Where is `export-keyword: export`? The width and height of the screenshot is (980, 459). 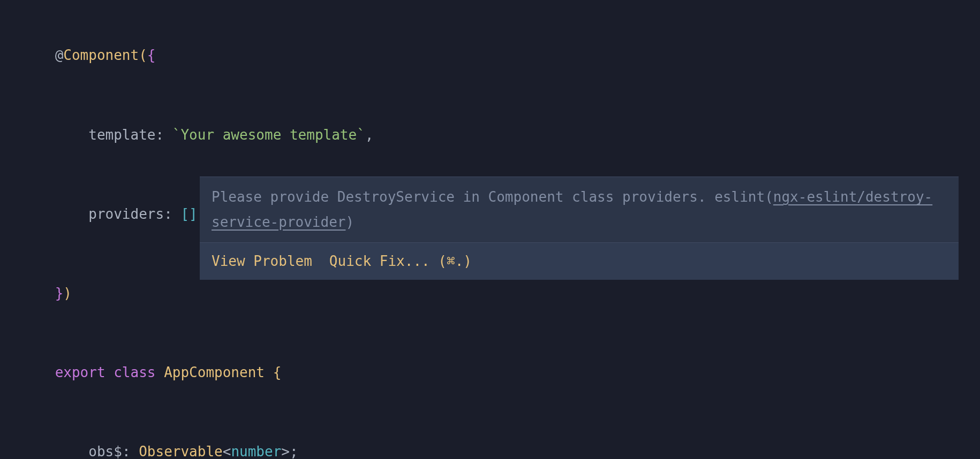 export-keyword: export is located at coordinates (80, 372).